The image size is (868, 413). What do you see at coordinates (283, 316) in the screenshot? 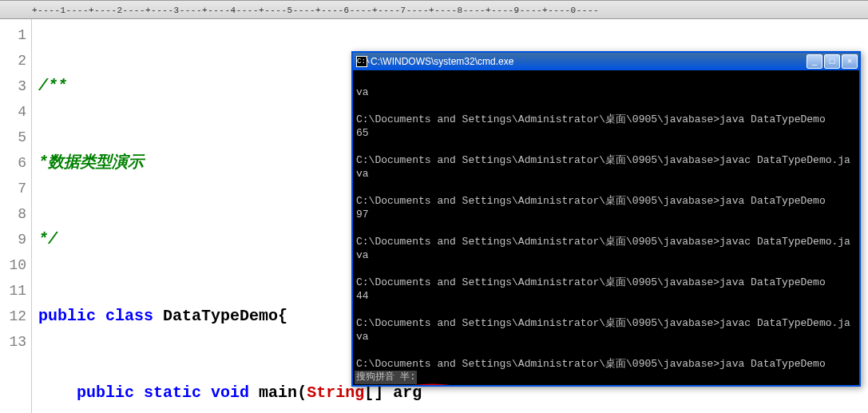
I see `brace: {` at bounding box center [283, 316].